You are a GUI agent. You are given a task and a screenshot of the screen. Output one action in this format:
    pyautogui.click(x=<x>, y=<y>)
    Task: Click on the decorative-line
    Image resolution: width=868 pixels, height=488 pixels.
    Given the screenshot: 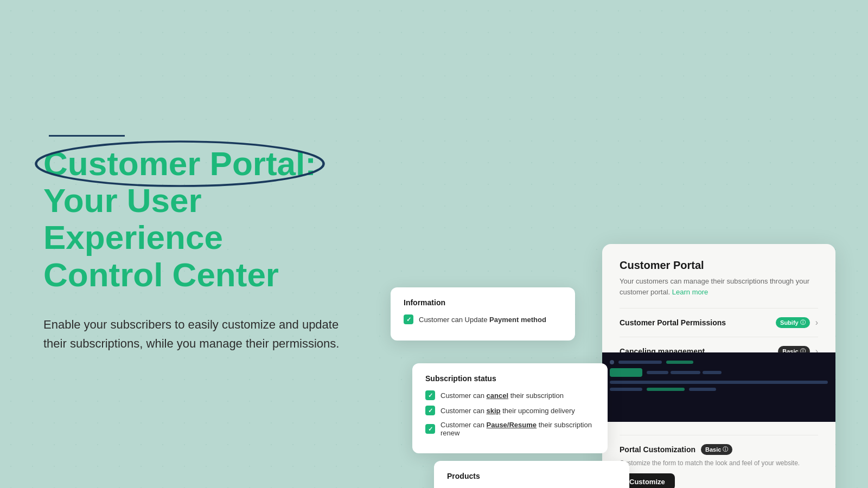 What is the action you would take?
    pyautogui.click(x=87, y=136)
    